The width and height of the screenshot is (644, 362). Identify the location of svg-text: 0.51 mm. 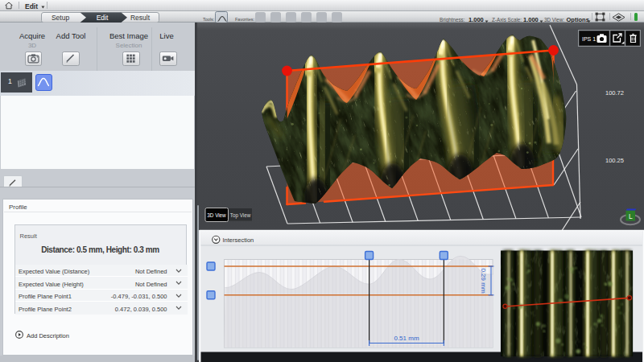
(406, 338).